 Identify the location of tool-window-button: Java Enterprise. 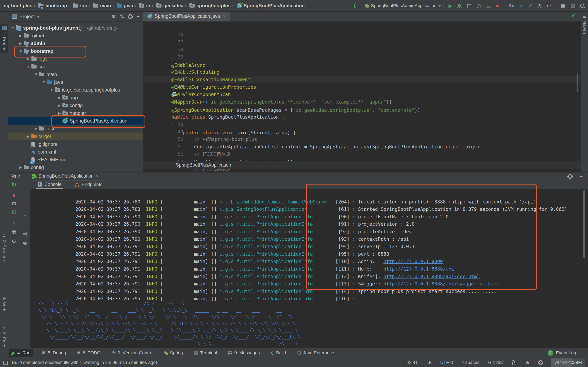
(316, 353).